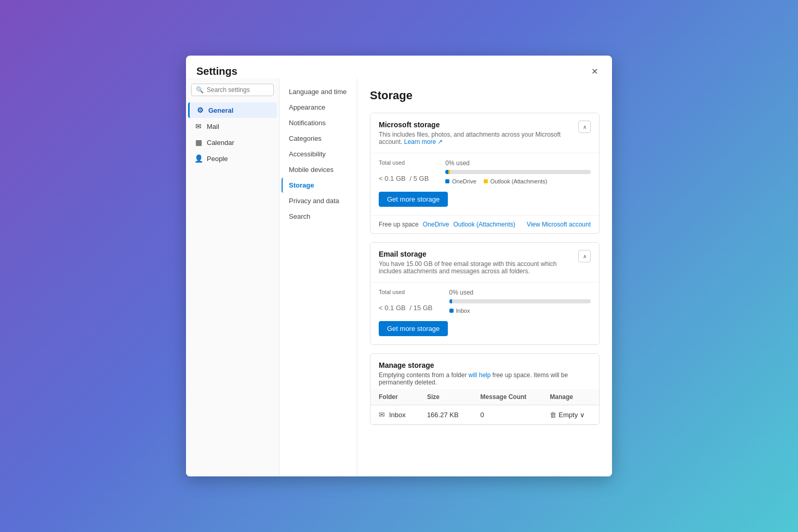 The width and height of the screenshot is (798, 532). Describe the element at coordinates (485, 389) in the screenshot. I see `manage-storage-section: Manage storage Emptying contents from a …` at that location.